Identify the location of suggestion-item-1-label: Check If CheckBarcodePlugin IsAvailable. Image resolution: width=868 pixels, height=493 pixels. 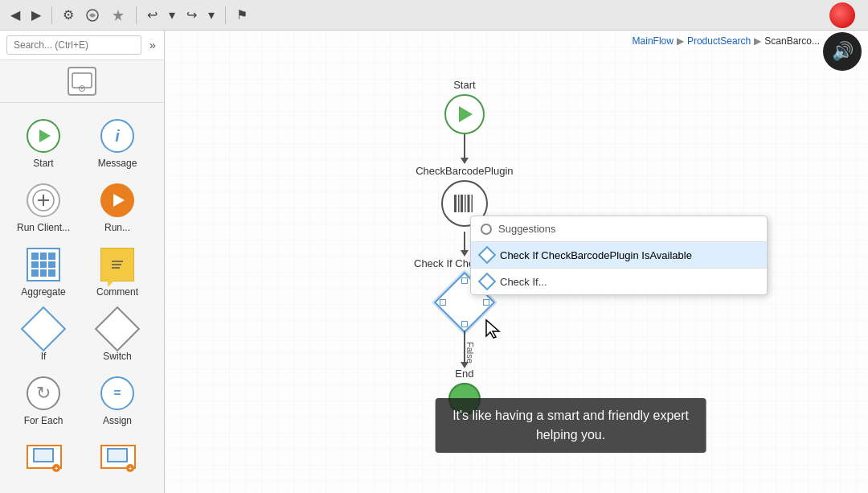
(596, 256).